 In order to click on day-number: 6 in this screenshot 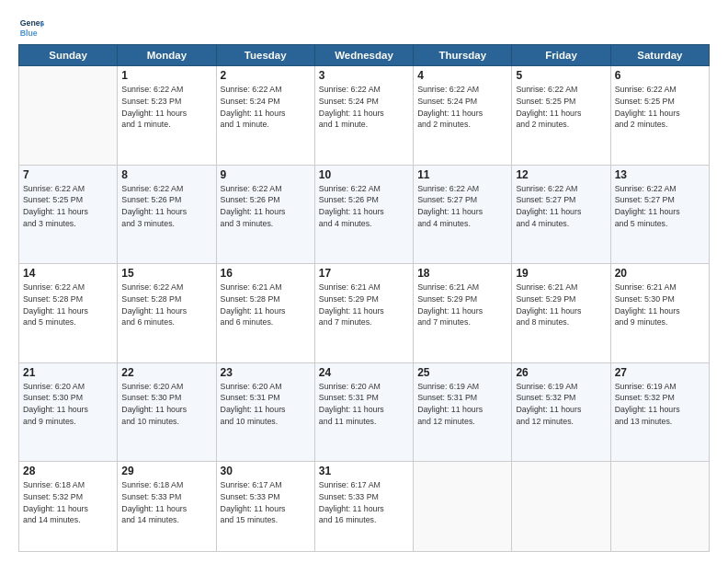, I will do `click(660, 75)`.